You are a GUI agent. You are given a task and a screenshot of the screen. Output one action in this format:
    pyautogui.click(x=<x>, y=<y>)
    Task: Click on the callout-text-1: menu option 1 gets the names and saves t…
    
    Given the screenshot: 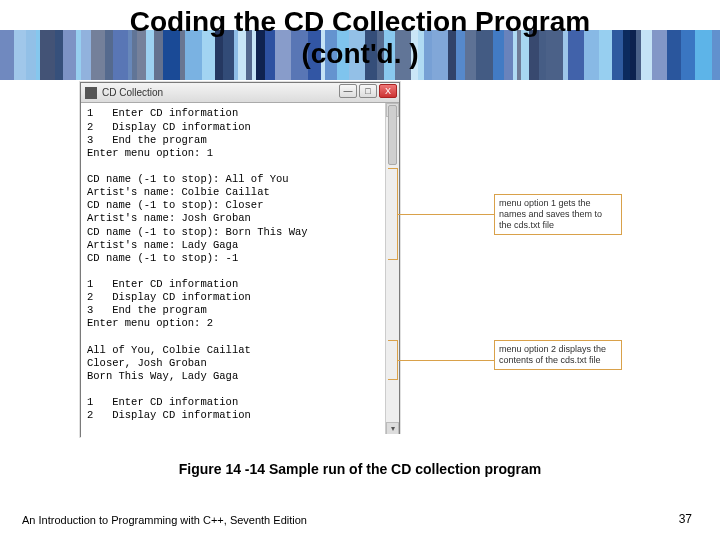 What is the action you would take?
    pyautogui.click(x=550, y=214)
    